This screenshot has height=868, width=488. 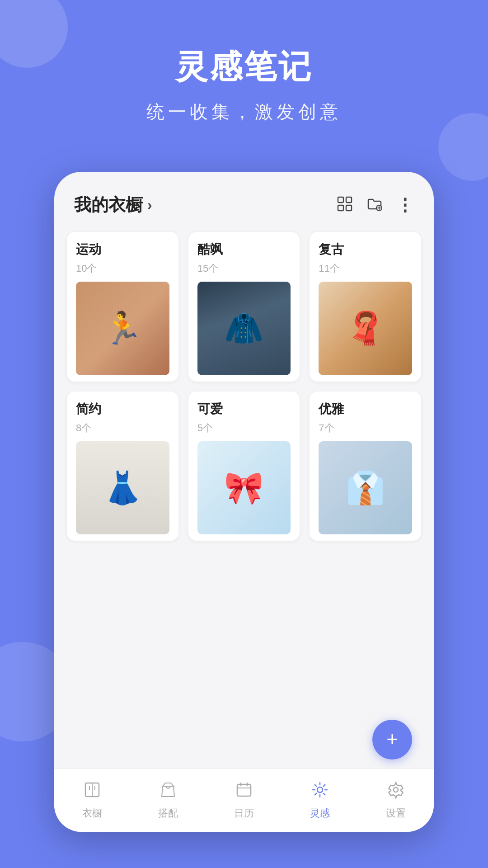 I want to click on grid-item-cool: 酷飒 15个 🧥, so click(x=244, y=307).